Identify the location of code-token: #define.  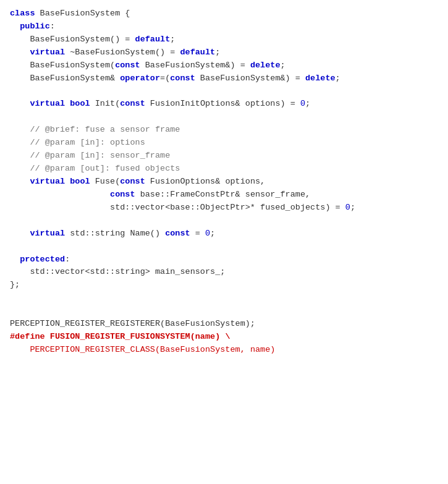
(27, 338).